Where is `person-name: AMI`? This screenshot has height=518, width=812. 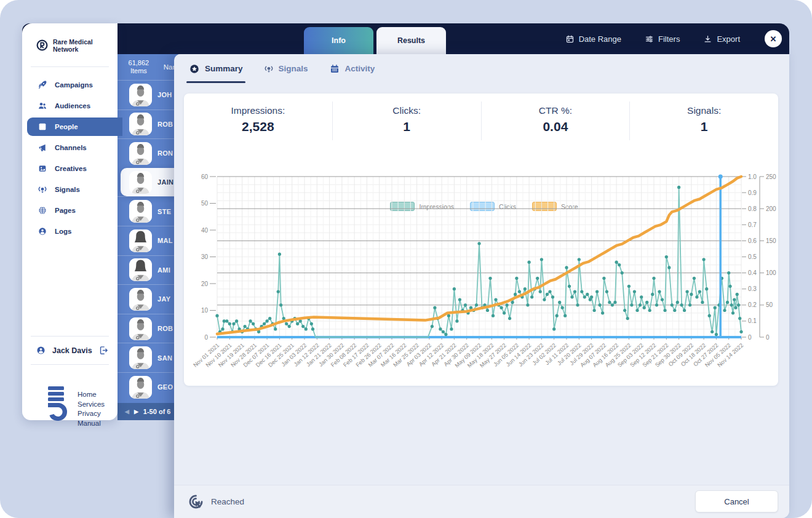 person-name: AMI is located at coordinates (164, 270).